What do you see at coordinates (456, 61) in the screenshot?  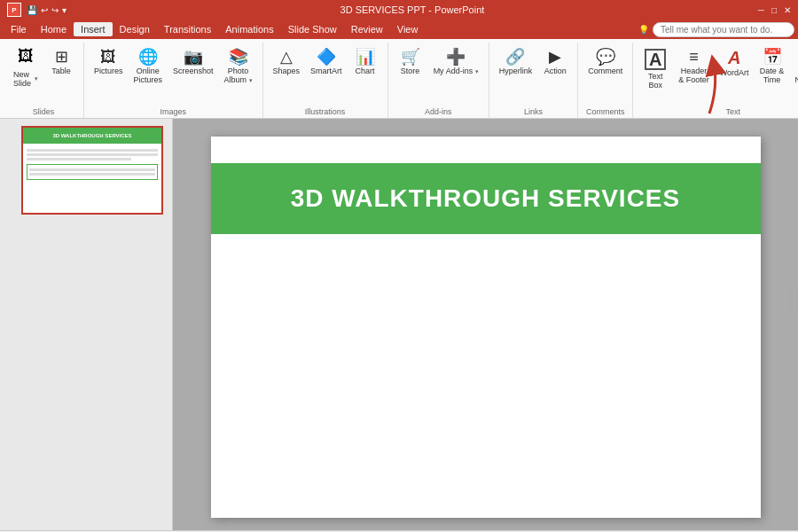 I see `my-addins-button: ➕ My Add-ins ▾` at bounding box center [456, 61].